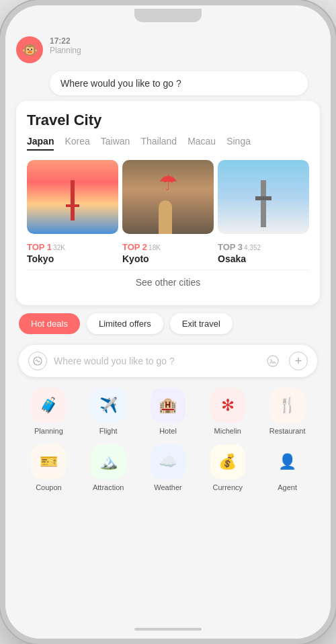  I want to click on city-images, so click(168, 197).